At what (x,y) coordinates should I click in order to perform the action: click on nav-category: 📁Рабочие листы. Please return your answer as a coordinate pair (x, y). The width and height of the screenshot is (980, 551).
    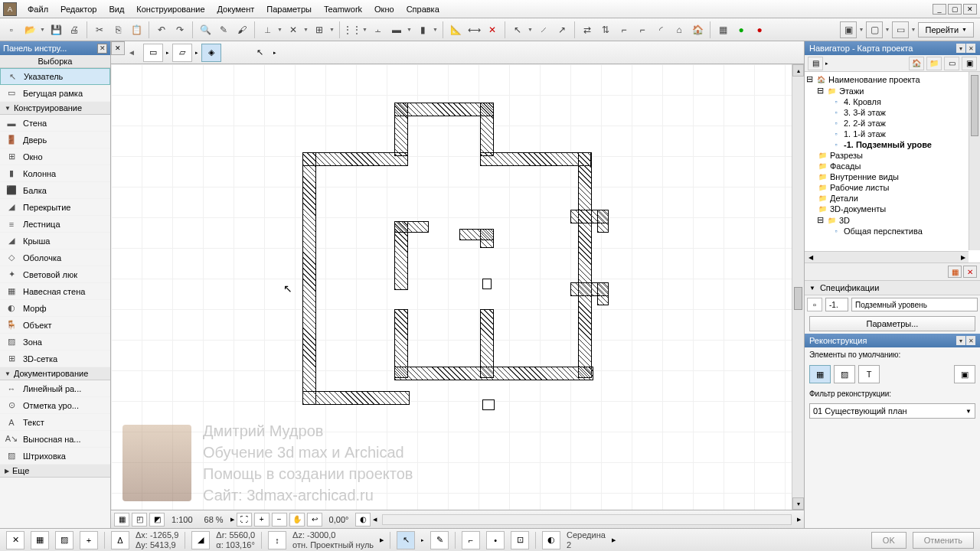
    Looking at the image, I should click on (893, 187).